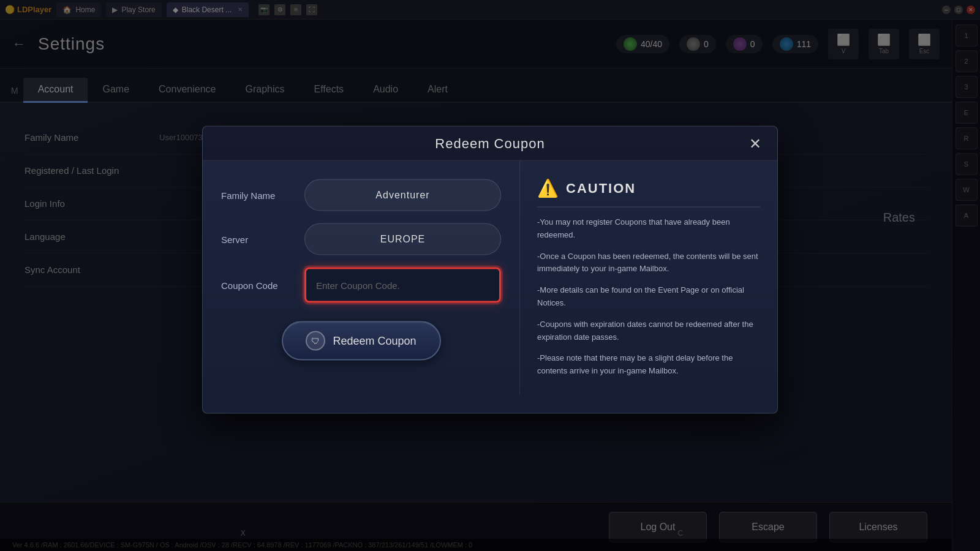 The image size is (980, 551). Describe the element at coordinates (649, 278) in the screenshot. I see `modal-caution: ⚠️ CAUTION -You may not register Coupons…` at that location.